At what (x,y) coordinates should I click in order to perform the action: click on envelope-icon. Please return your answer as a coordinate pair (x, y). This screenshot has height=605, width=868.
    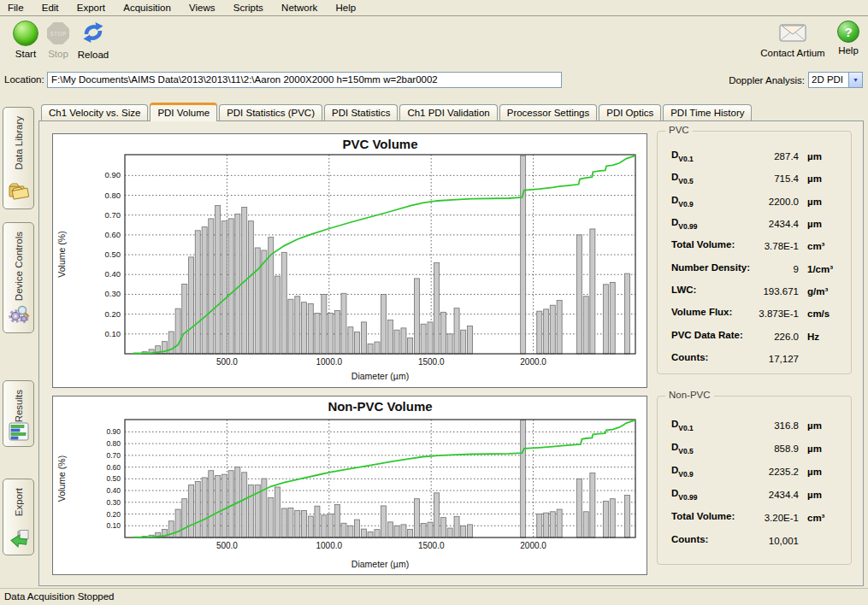
    Looking at the image, I should click on (793, 32).